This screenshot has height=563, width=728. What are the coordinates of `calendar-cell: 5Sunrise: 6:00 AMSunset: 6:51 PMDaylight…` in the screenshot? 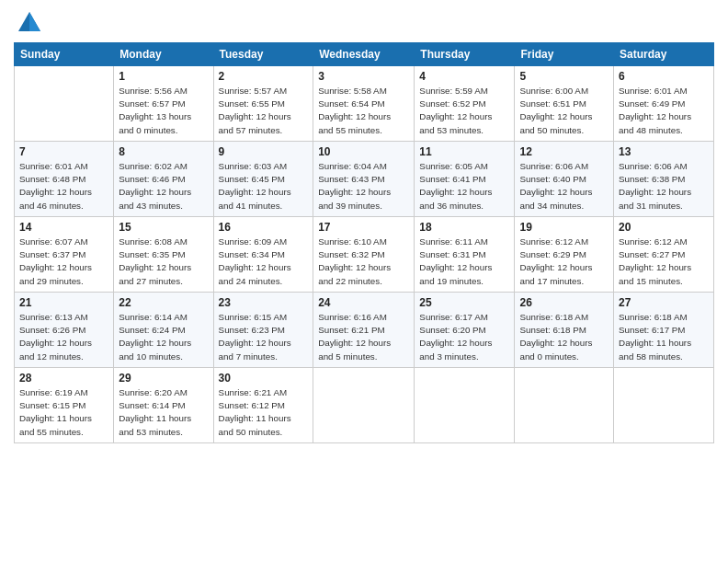 It's located at (564, 104).